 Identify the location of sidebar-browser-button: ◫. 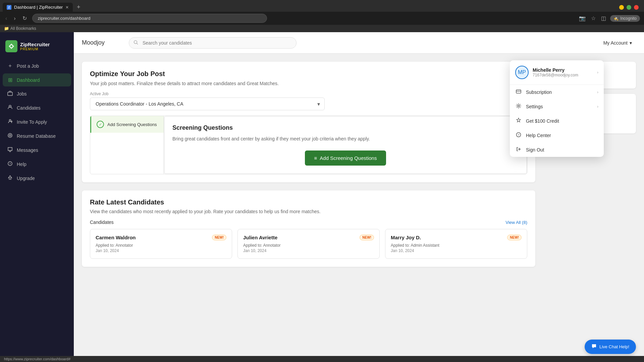
(604, 18).